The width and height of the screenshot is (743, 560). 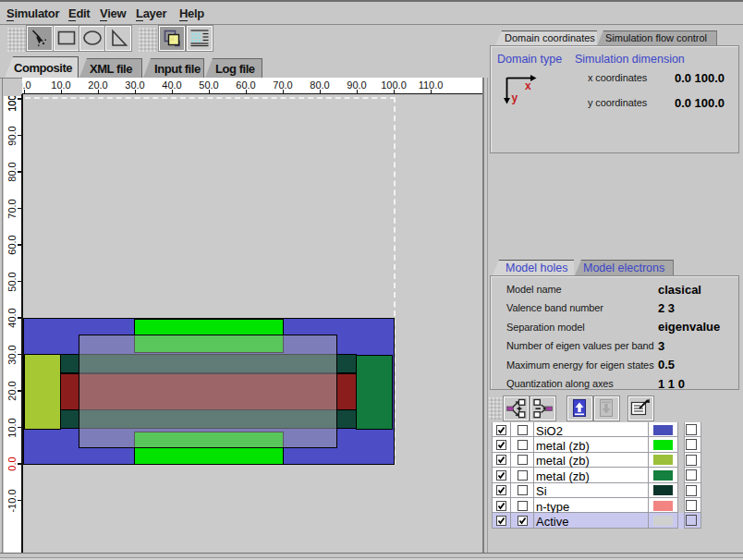 I want to click on svg-text: x, so click(x=529, y=86).